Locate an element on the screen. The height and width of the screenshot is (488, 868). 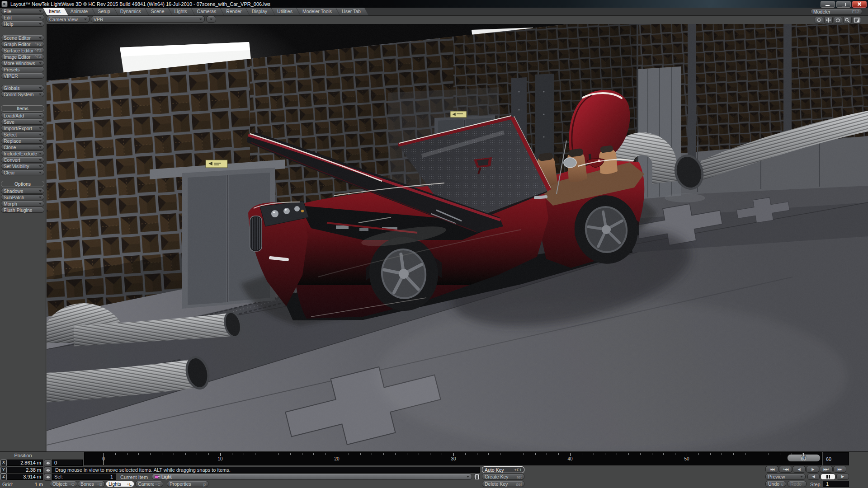
sidebar-item-more-windows: More Windows is located at coordinates (23, 63).